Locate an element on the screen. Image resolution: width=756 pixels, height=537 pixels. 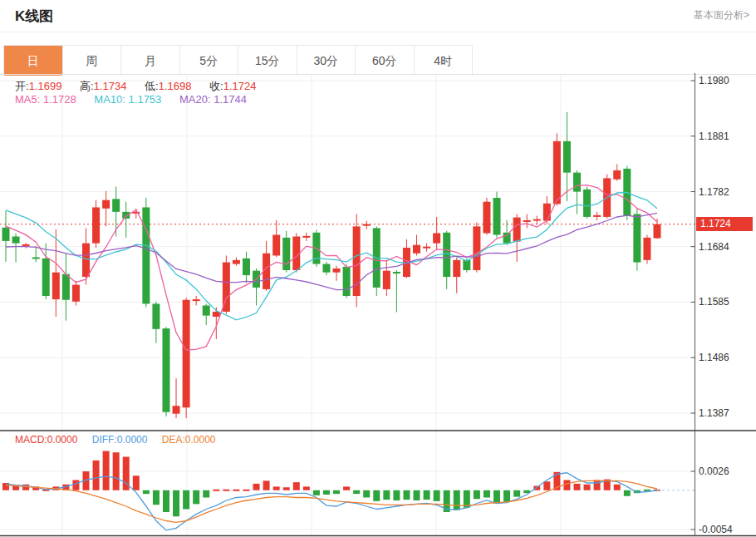
tab-60min: 60分 is located at coordinates (385, 61).